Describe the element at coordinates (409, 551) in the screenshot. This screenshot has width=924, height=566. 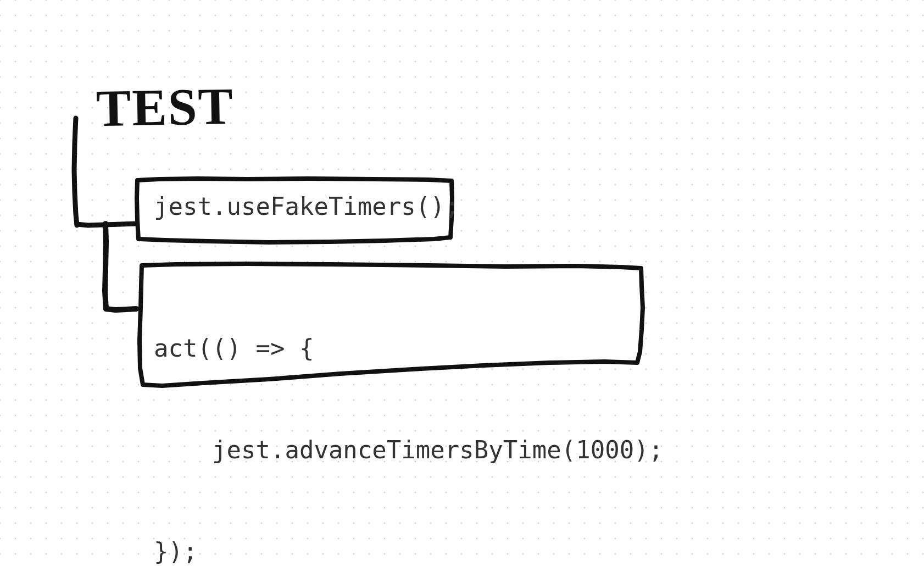
I see `code-line: });` at that location.